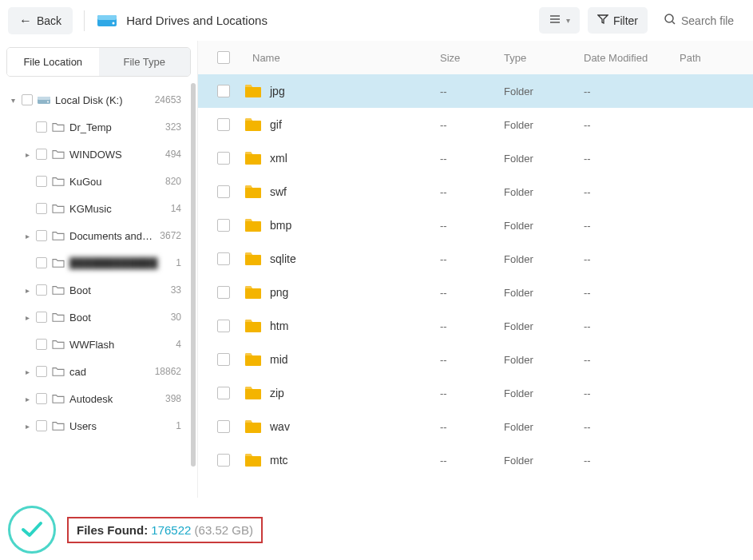  Describe the element at coordinates (603, 21) in the screenshot. I see `filter-icon` at that location.